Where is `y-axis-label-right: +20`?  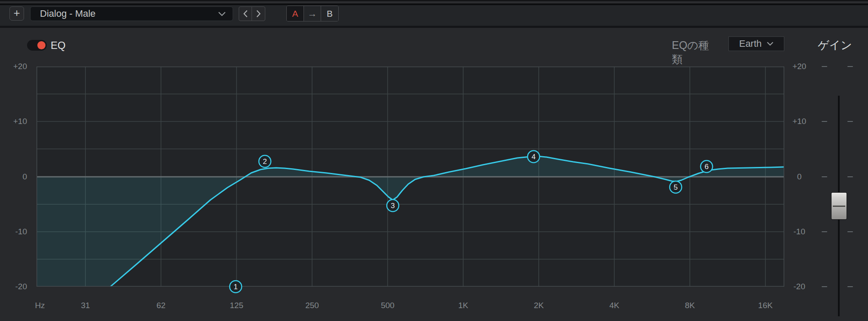
y-axis-label-right: +20 is located at coordinates (799, 67).